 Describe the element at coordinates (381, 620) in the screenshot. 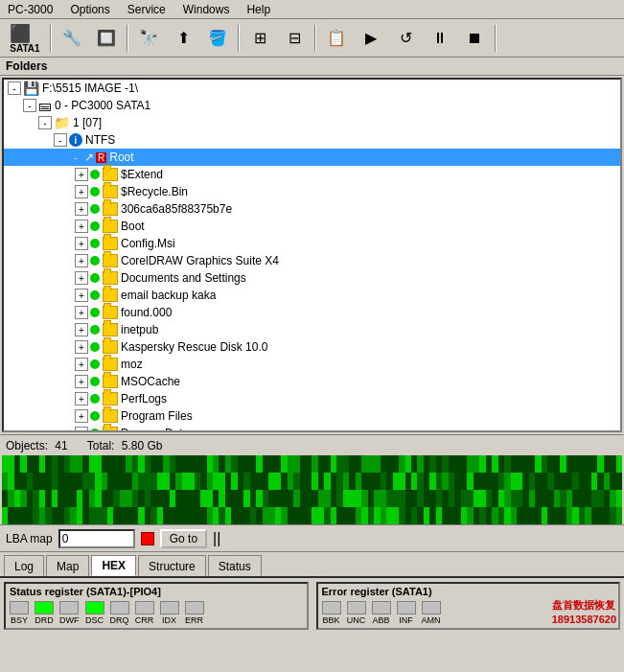

I see `err-label-abb: ABB` at that location.